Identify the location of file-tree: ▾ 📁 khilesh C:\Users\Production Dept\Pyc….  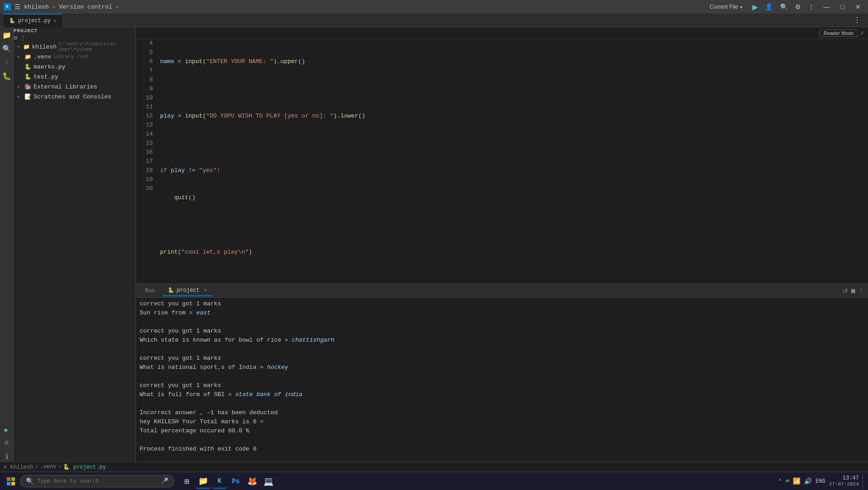
(74, 260).